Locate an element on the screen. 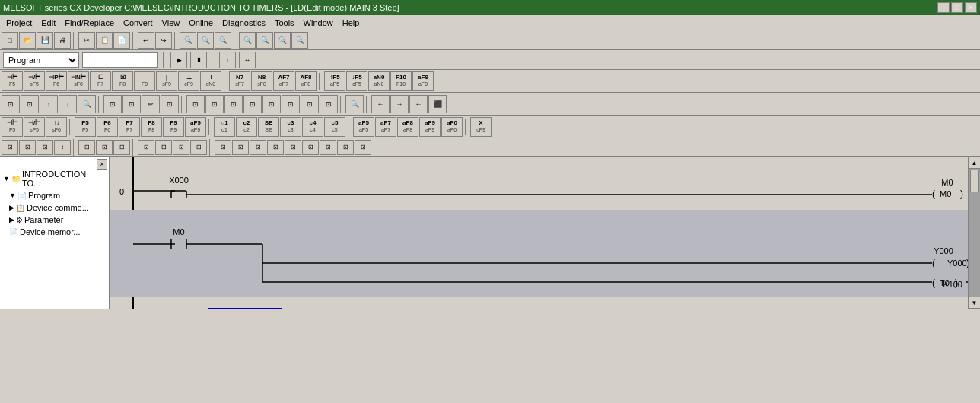 Image resolution: width=980 pixels, height=403 pixels. fkey2-sf5: ⊣/⊢sF5 is located at coordinates (34, 127).